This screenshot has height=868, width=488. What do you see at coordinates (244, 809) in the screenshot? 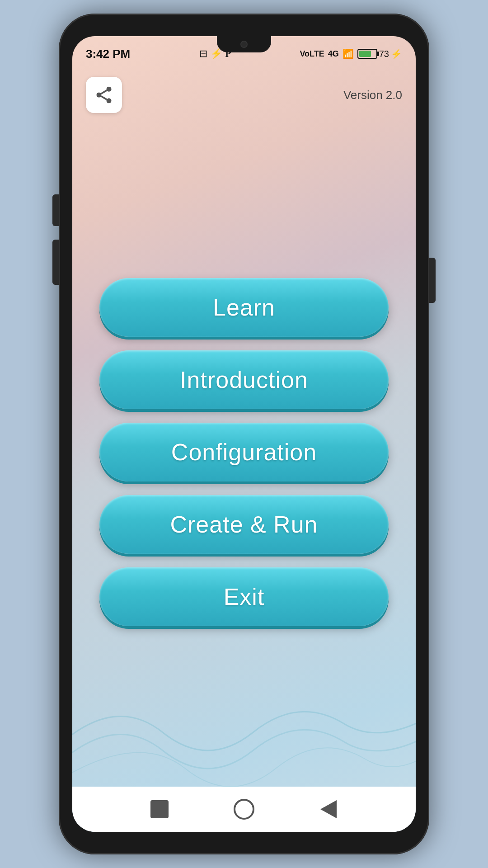
I see `home-button` at bounding box center [244, 809].